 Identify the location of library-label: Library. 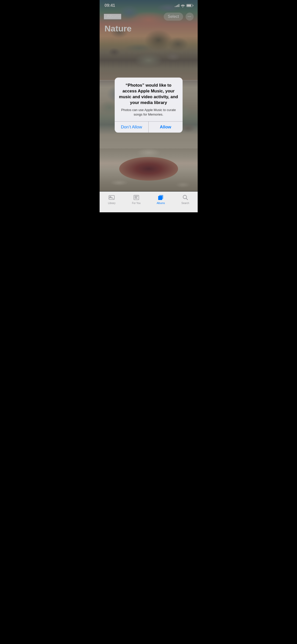
(112, 203).